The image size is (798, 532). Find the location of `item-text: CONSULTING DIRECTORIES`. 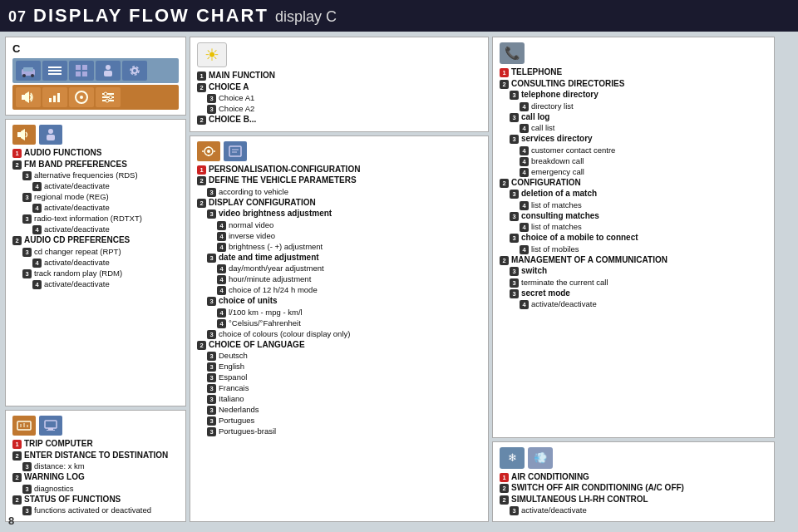

item-text: CONSULTING DIRECTORIES is located at coordinates (568, 85).